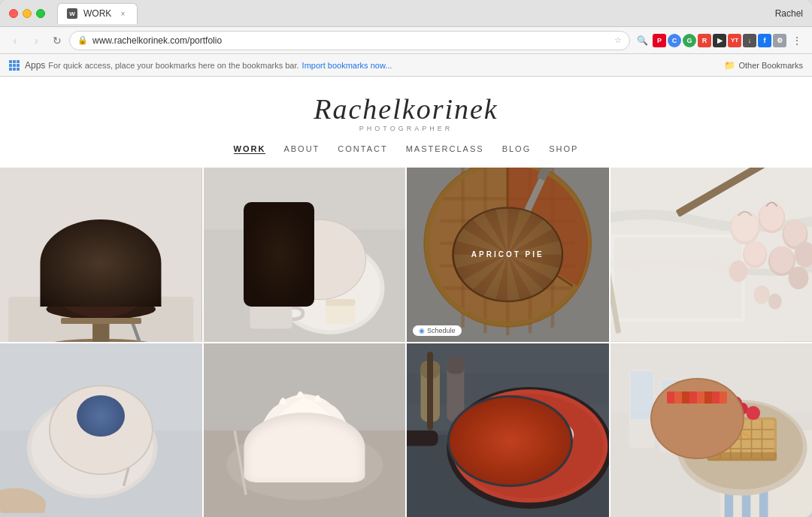 The height and width of the screenshot is (517, 812). Describe the element at coordinates (123, 14) in the screenshot. I see `tab-close-button: ×` at that location.